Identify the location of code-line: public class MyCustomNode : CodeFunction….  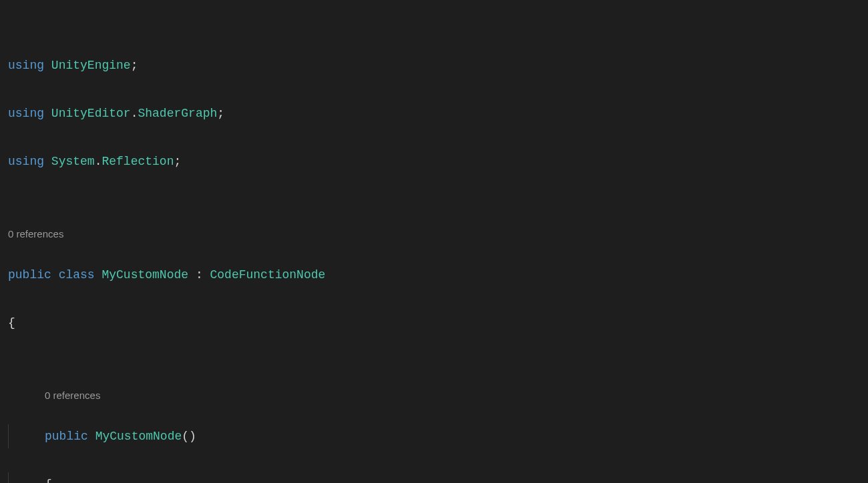
(434, 275).